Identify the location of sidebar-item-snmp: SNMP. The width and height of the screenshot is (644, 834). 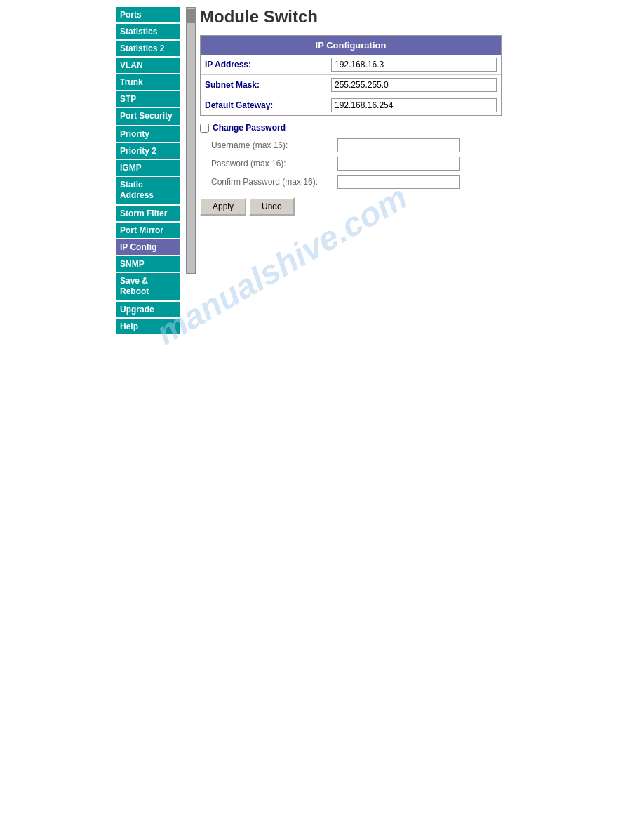
(148, 264).